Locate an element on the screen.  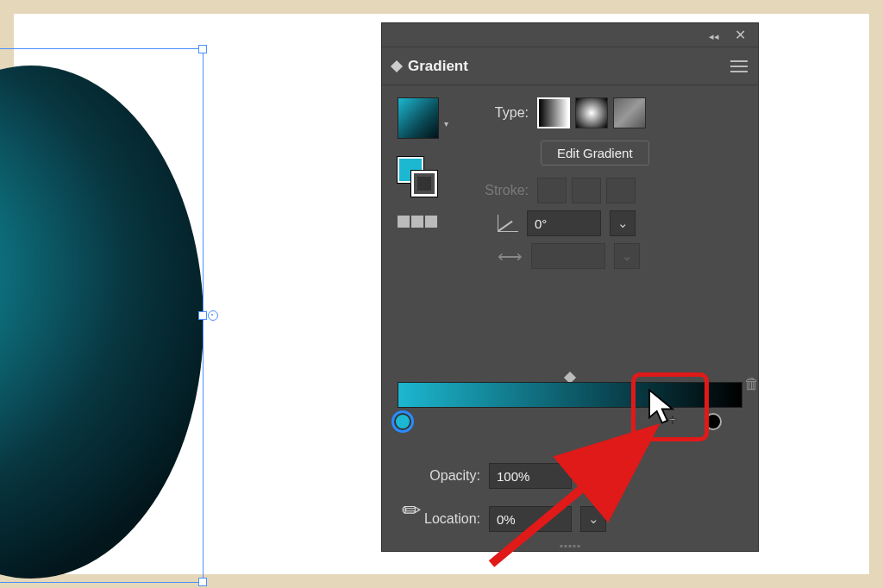
panel-menu-icon is located at coordinates (739, 66).